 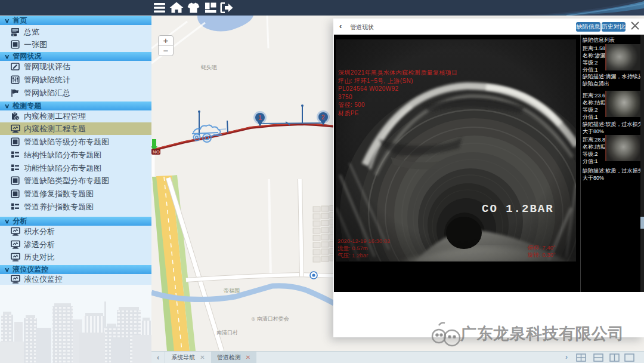 What do you see at coordinates (227, 333) in the screenshot?
I see `svg-text: 南清口村` at bounding box center [227, 333].